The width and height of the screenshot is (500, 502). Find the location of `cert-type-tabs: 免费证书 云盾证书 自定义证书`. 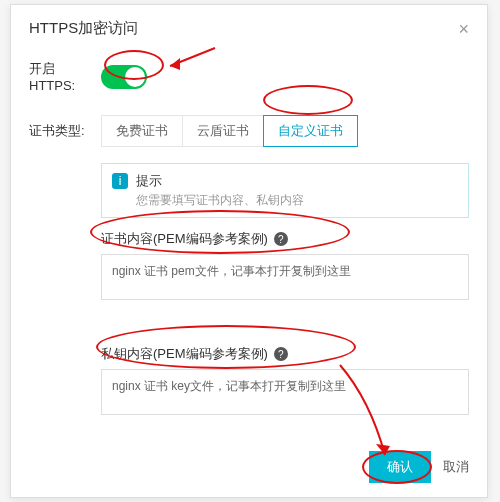

cert-type-tabs: 免费证书 云盾证书 自定义证书 is located at coordinates (230, 131).